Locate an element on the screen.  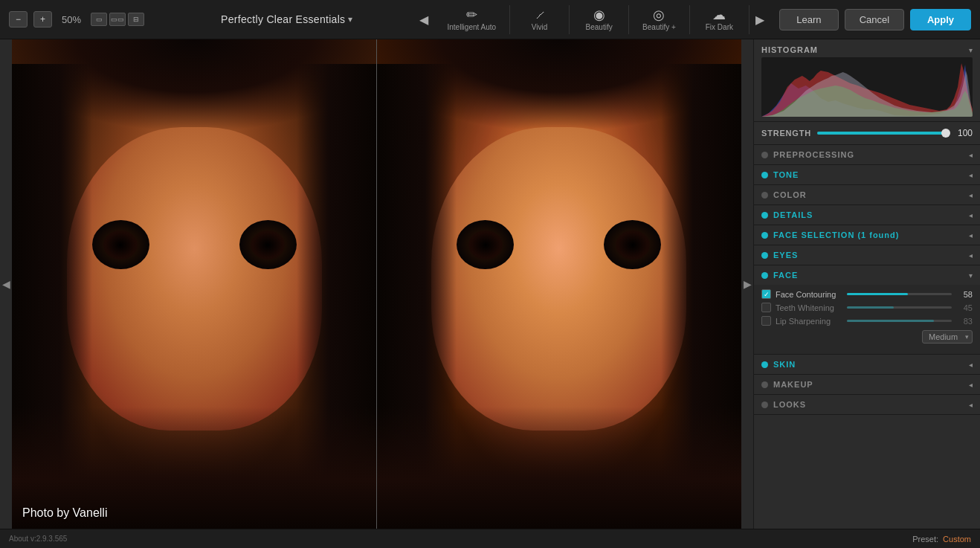
section-looks-header: LOOKS ◂ is located at coordinates (867, 404).